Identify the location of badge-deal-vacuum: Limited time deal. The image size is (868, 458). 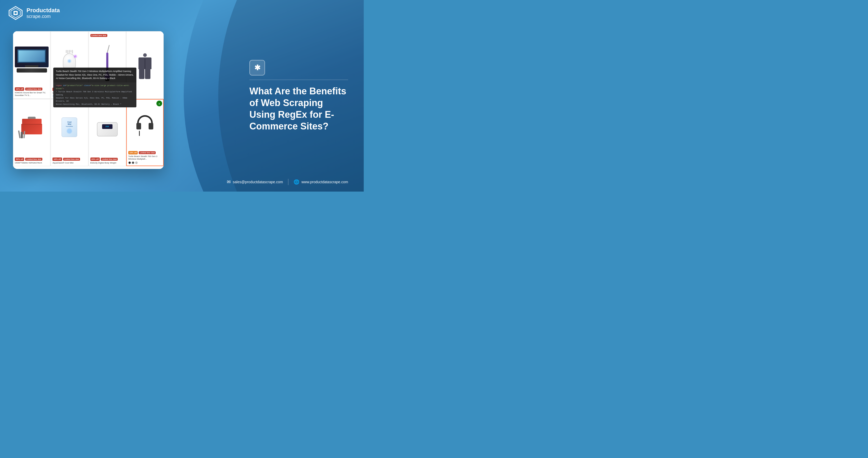
(99, 36).